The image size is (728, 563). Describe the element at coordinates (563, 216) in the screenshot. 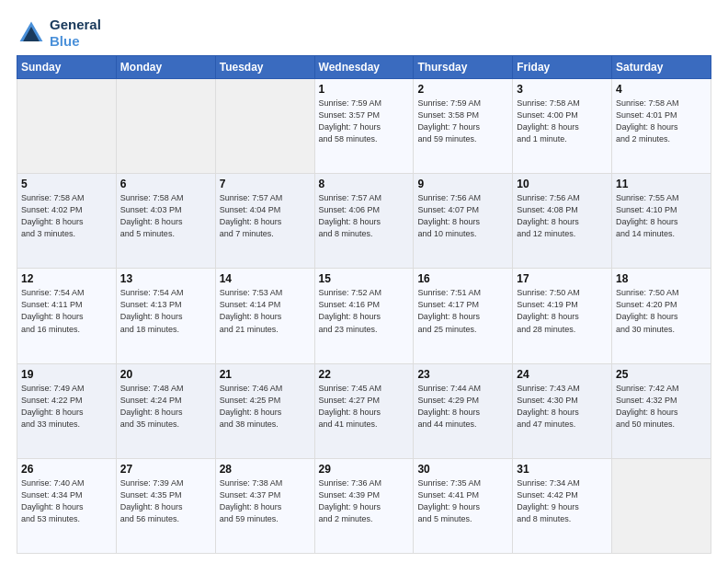

I see `day-info: Sunrise: 7:56 AM Sunset: 4:08 PM Dayligh…` at that location.